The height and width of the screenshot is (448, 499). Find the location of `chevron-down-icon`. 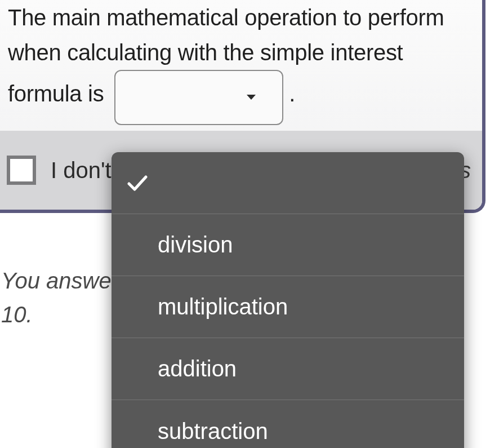

chevron-down-icon is located at coordinates (251, 97).